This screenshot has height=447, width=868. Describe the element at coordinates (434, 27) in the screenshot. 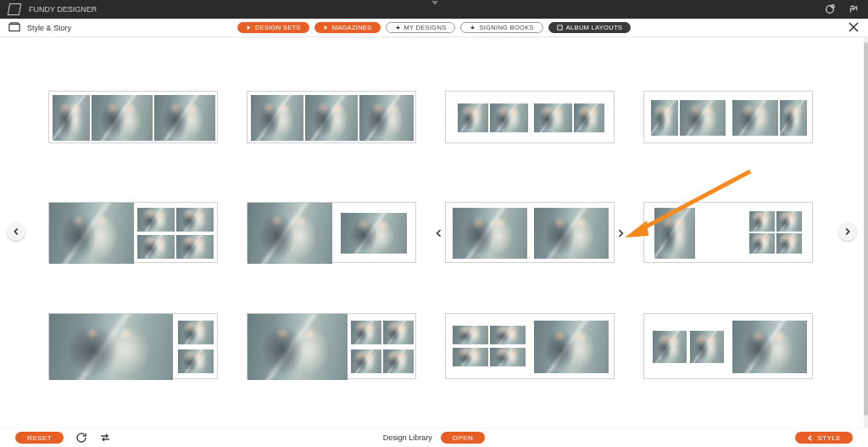

I see `filter-bar: DESIGN SETS MAGAZINES MY DESIGNS SIGNING…` at that location.